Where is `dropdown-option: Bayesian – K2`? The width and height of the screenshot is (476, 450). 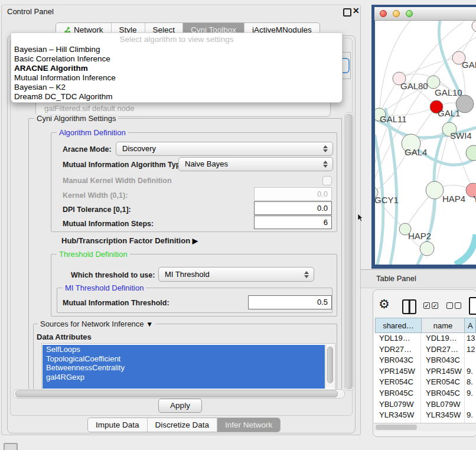
dropdown-option: Bayesian – K2 is located at coordinates (177, 87).